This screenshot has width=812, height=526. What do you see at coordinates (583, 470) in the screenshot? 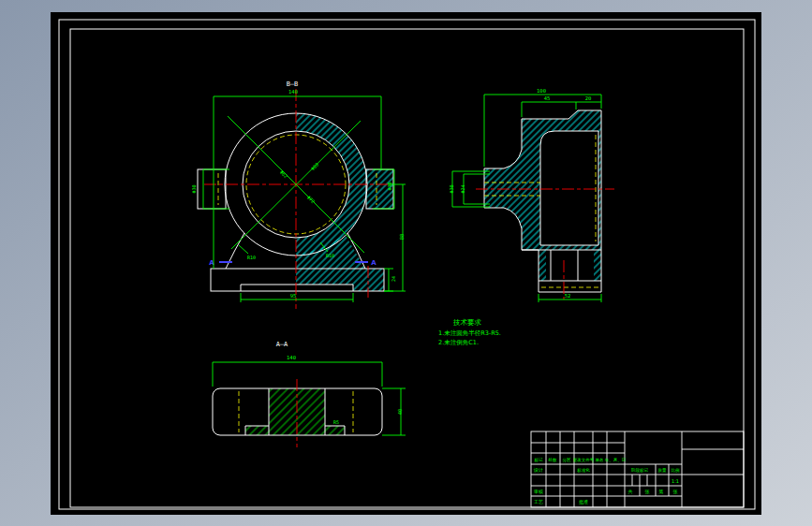
I see `tb-standardization: 标准化` at bounding box center [583, 470].